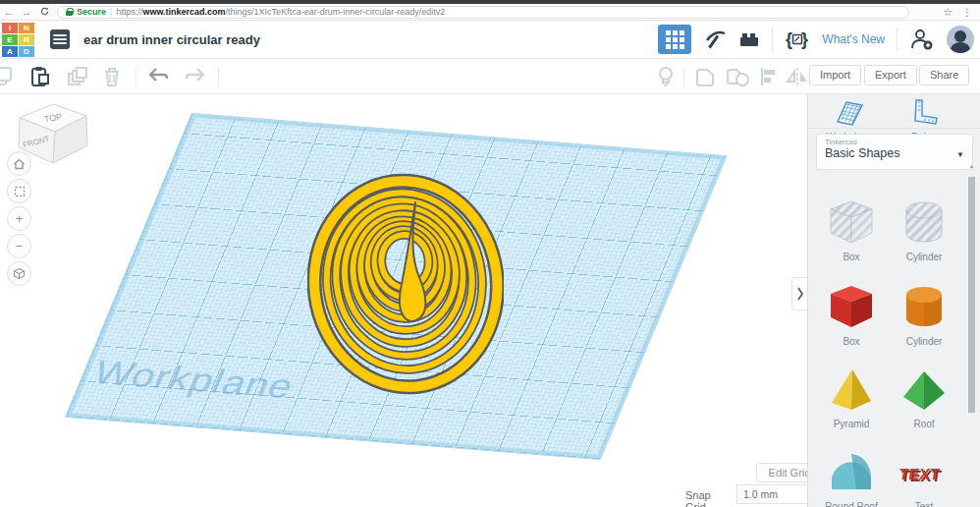  I want to click on lego-brick-icon, so click(749, 39).